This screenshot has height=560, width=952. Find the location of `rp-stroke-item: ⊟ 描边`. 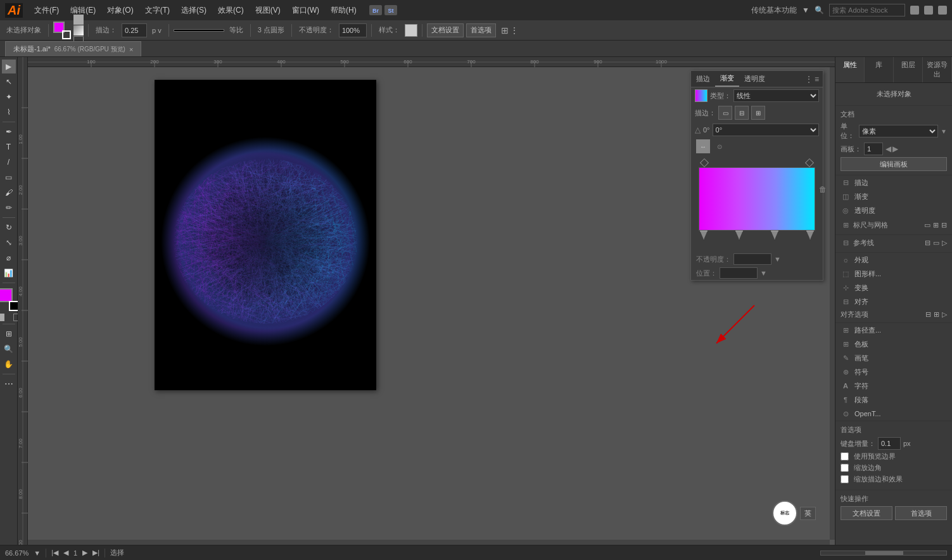

rp-stroke-item: ⊟ 描边 is located at coordinates (894, 182).